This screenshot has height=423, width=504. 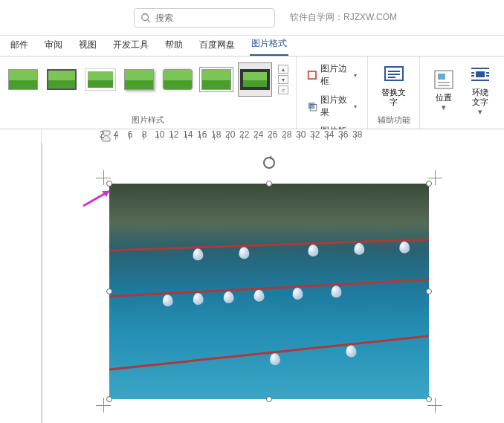 I want to click on crop-mark-tr, so click(x=435, y=178).